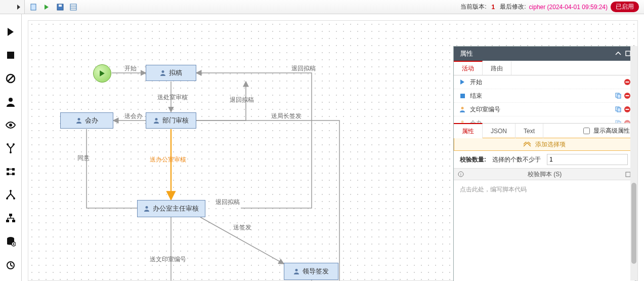 The image size is (644, 281). Describe the element at coordinates (462, 96) in the screenshot. I see `stop-icon` at that location.